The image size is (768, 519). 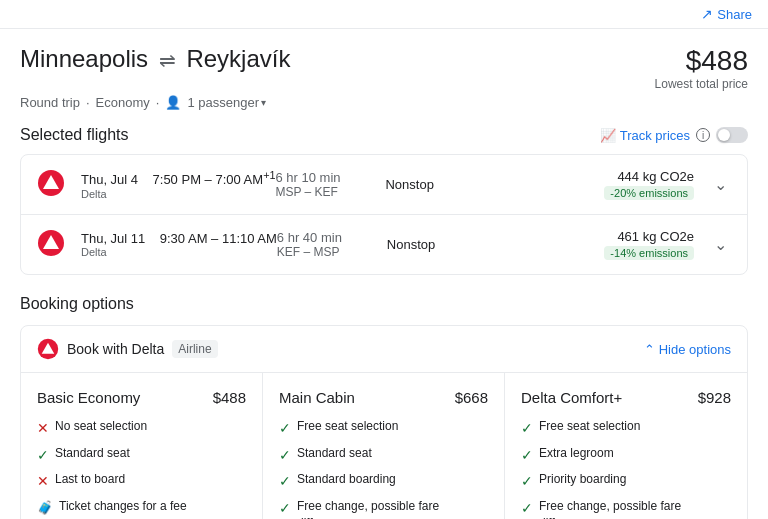 What do you see at coordinates (626, 482) in the screenshot?
I see `feature-item: ✓ Priority boarding` at bounding box center [626, 482].